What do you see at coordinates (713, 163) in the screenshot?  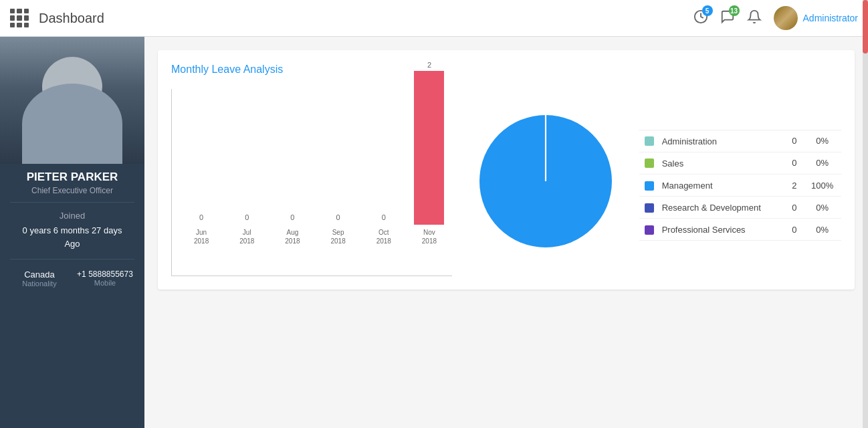 I see `legend-dept-name: Sales` at bounding box center [713, 163].